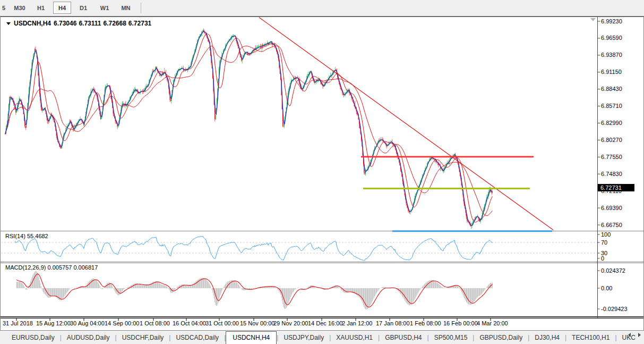 The image size is (644, 344). What do you see at coordinates (198, 338) in the screenshot?
I see `chart-tab-usdcad-daily: USDCAD,Daily` at bounding box center [198, 338].